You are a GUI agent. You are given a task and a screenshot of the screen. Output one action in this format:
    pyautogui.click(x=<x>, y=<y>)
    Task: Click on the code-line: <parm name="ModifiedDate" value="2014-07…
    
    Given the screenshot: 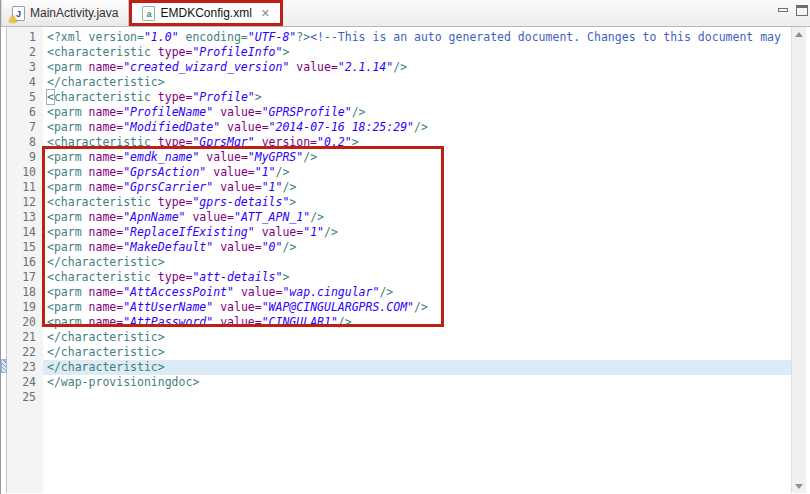 What is the action you would take?
    pyautogui.click(x=417, y=128)
    